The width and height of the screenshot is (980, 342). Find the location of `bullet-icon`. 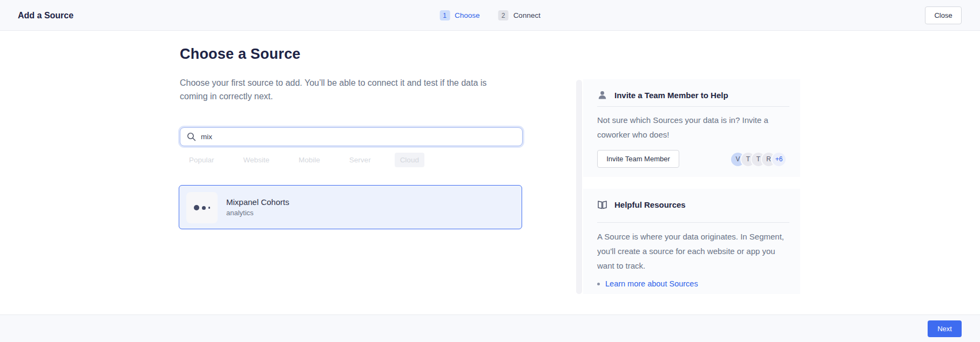

bullet-icon is located at coordinates (598, 284).